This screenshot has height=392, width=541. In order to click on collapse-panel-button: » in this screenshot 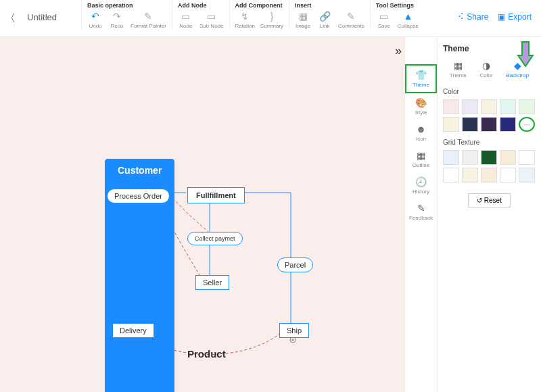, I will do `click(398, 51)`.